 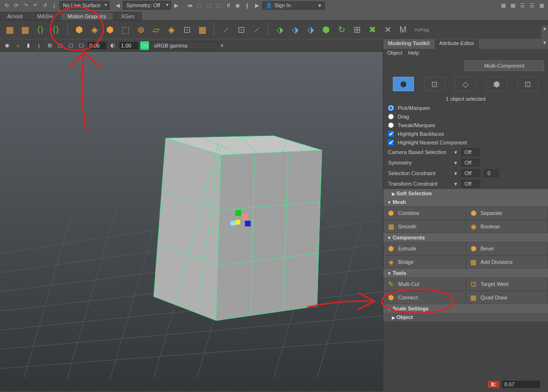 What do you see at coordinates (15, 16) in the screenshot?
I see `tab-arnold: Arnold` at bounding box center [15, 16].